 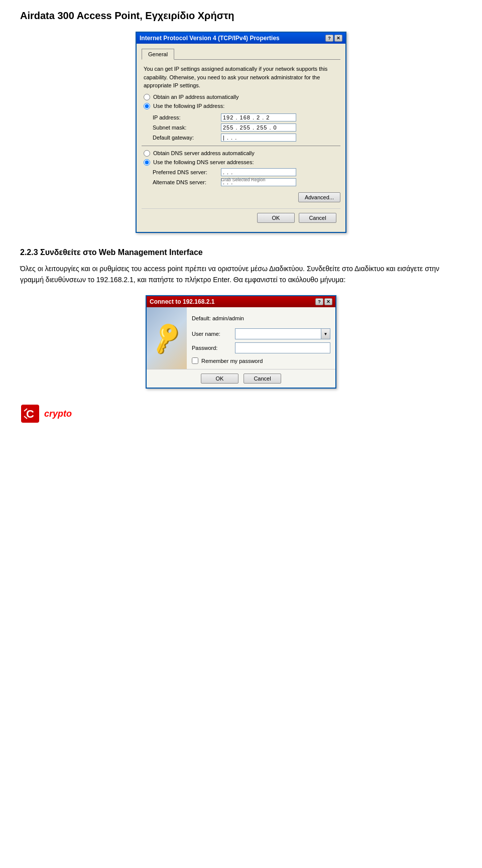 What do you see at coordinates (261, 360) in the screenshot?
I see `remember-row: Remember my password` at bounding box center [261, 360].